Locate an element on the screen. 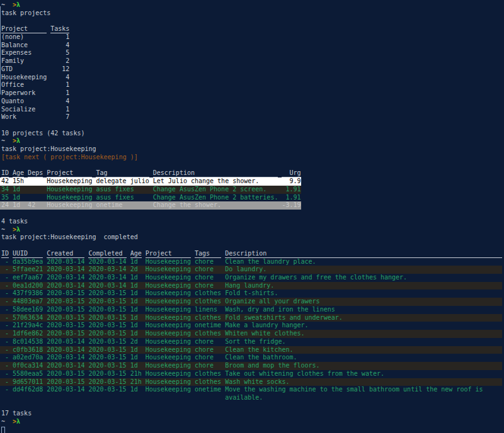  task-description: Move the washing machine to the small ba… is located at coordinates (364, 394).